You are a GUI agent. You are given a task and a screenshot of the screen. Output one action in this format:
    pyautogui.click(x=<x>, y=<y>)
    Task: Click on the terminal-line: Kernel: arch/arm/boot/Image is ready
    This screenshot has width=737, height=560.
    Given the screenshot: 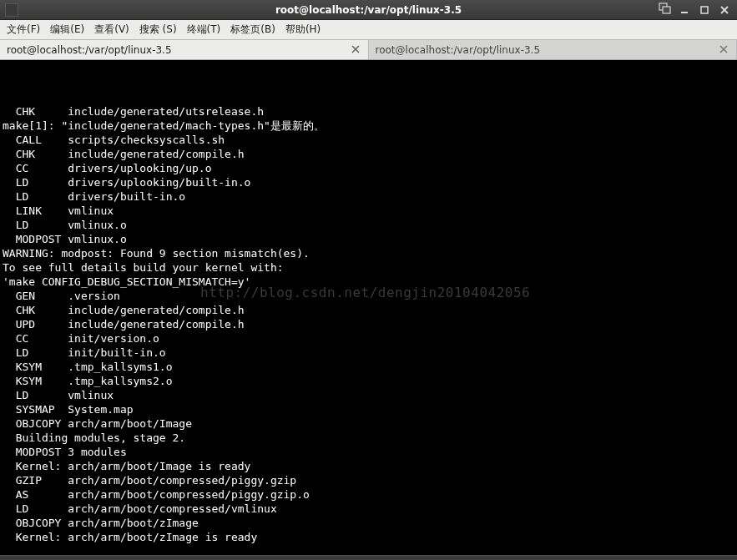 What is the action you would take?
    pyautogui.click(x=369, y=466)
    